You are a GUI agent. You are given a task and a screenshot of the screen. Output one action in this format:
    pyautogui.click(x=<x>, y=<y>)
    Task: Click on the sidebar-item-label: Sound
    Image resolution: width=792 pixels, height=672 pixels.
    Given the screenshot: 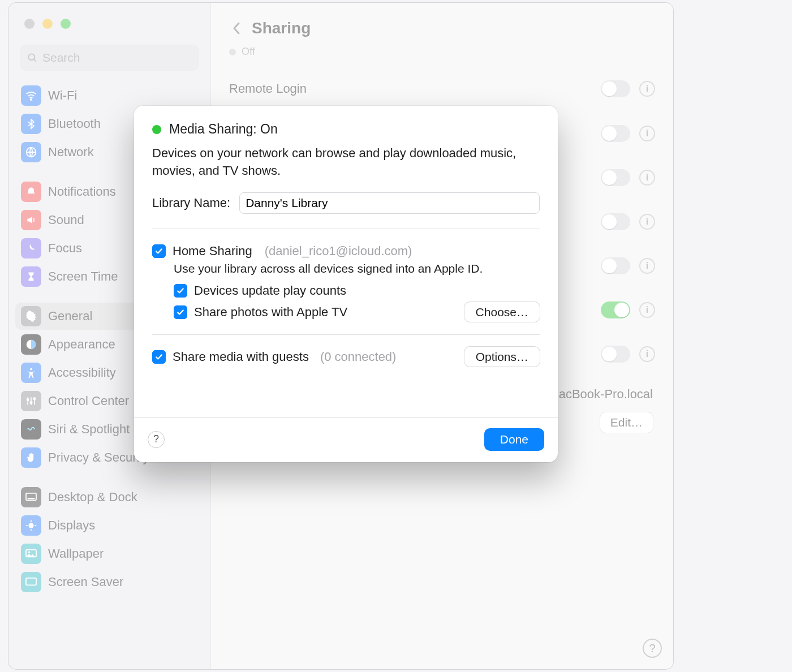 What is the action you would take?
    pyautogui.click(x=66, y=220)
    